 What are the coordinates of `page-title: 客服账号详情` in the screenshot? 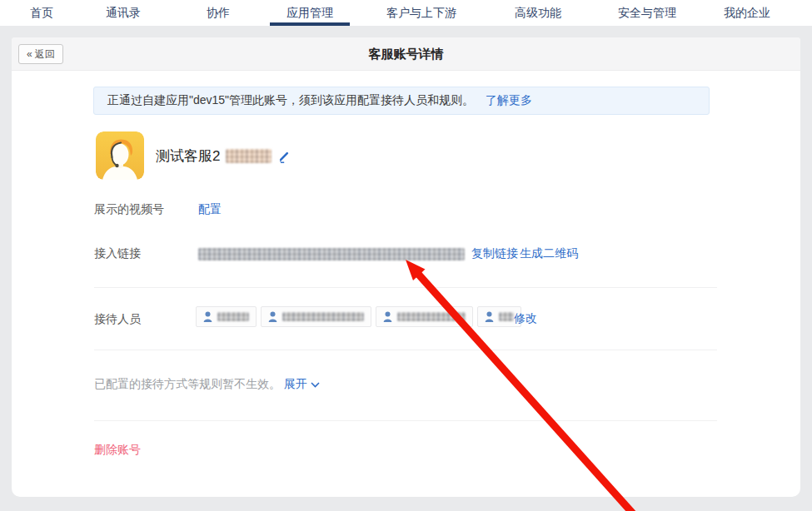 It's located at (406, 55).